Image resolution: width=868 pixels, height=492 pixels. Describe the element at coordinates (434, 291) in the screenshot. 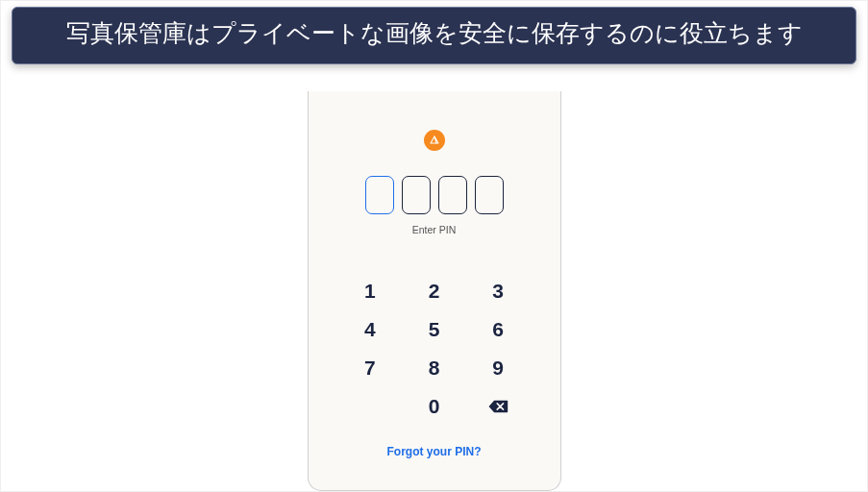

I see `keypad-2: 2` at that location.